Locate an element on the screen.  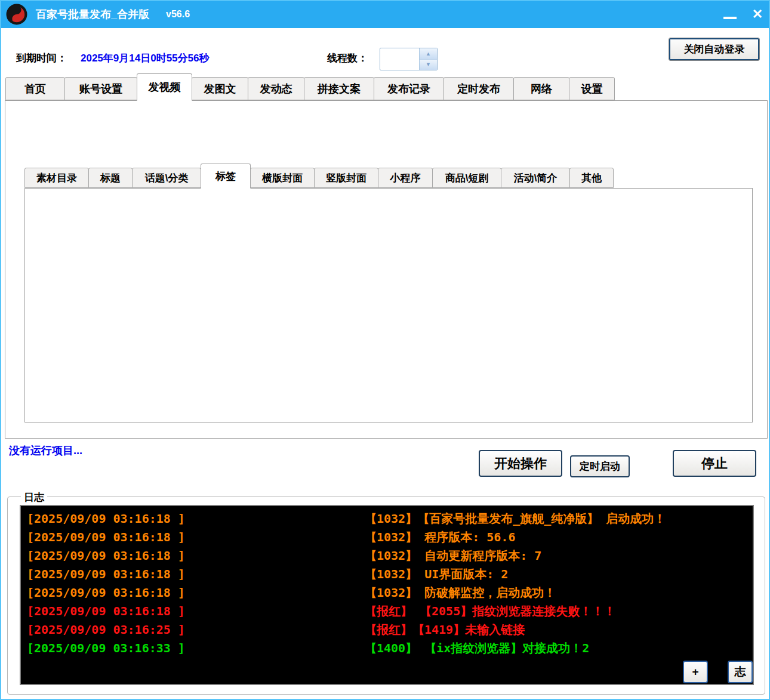
log-entry: [2025/09/09 03:16:18 ] 【1032】 UI界面版本: 2 is located at coordinates (390, 574).